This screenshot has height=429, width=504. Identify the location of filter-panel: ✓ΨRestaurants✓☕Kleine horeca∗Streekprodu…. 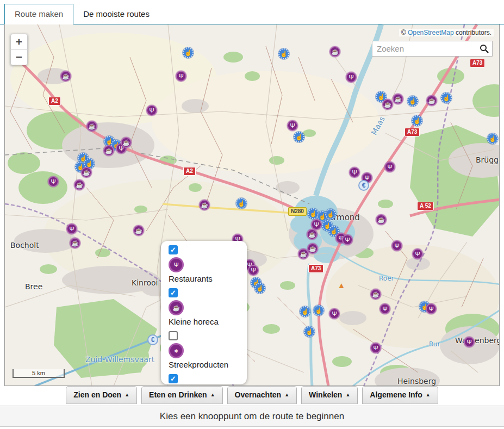
(204, 313).